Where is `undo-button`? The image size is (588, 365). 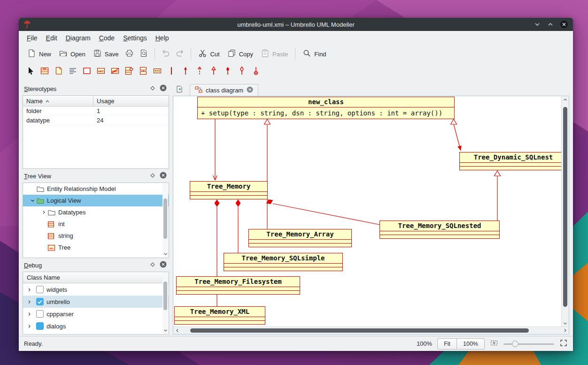 undo-button is located at coordinates (165, 54).